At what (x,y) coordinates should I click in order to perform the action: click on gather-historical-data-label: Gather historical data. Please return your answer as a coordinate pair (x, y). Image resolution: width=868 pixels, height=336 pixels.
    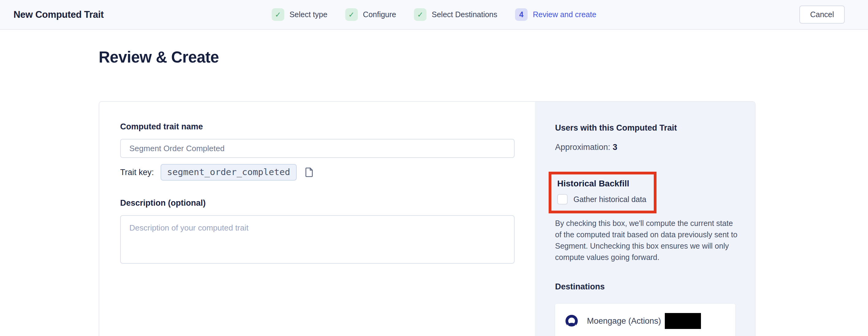
    Looking at the image, I should click on (610, 200).